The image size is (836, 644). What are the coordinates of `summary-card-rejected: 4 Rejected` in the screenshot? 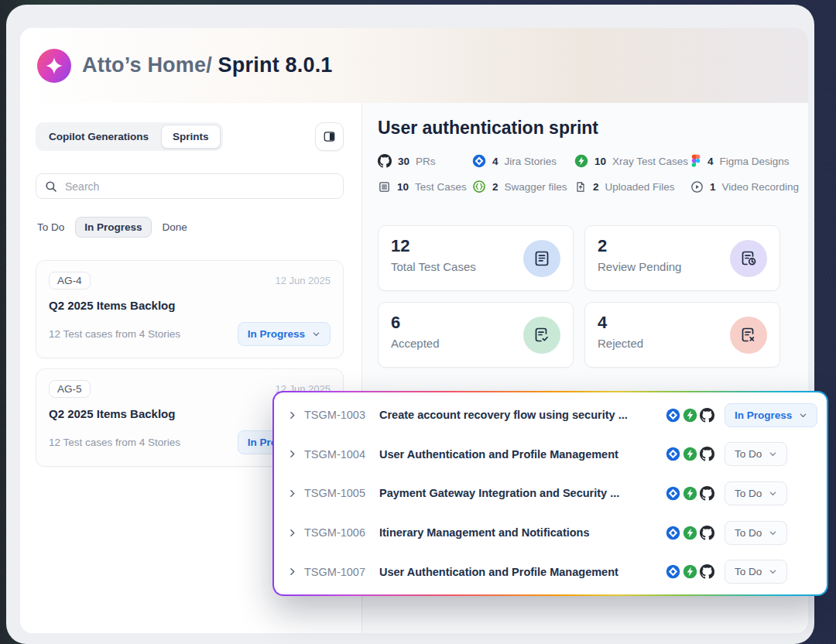 It's located at (683, 334).